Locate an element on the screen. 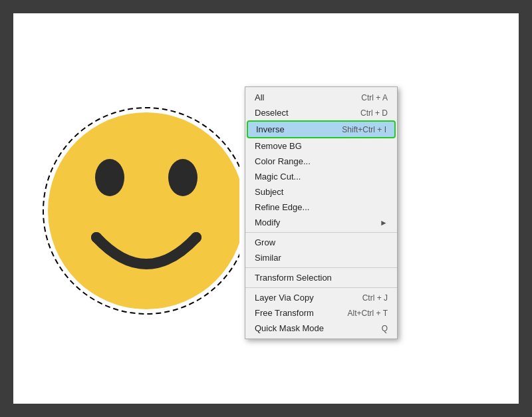  menu-item-free-transform-label: Free Transform is located at coordinates (295, 313).